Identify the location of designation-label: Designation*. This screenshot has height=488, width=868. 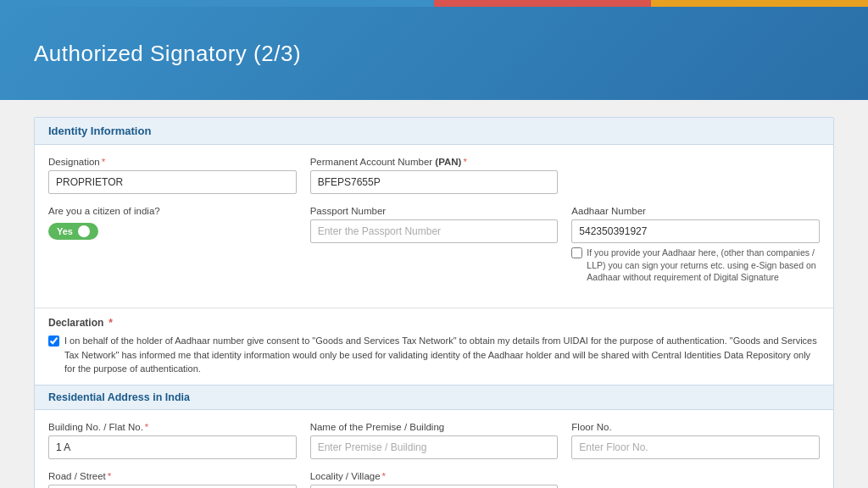
(173, 162).